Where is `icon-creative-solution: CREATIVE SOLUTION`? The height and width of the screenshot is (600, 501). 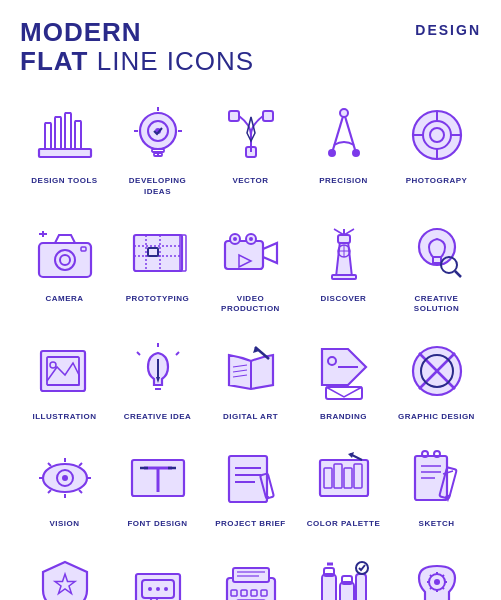
icon-creative-solution: CREATIVE SOLUTION is located at coordinates (436, 265).